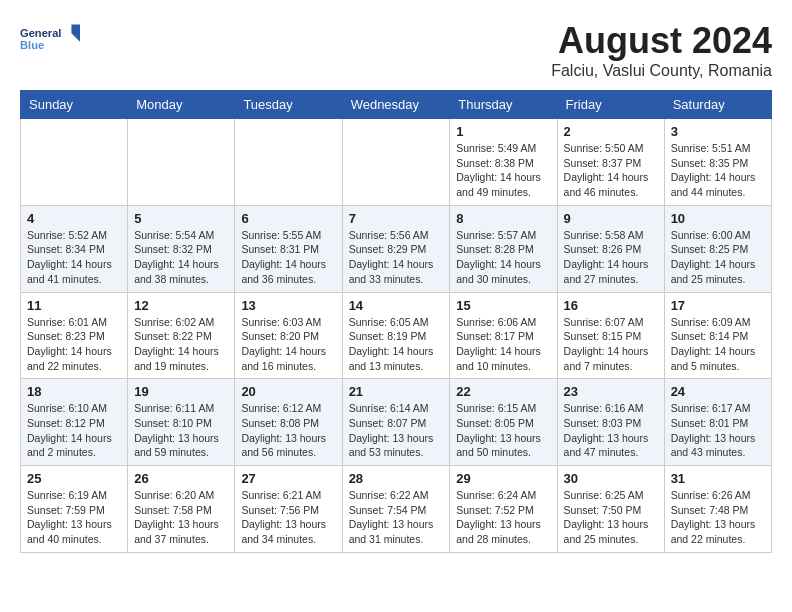 This screenshot has height=612, width=792. I want to click on day-info: Sunrise: 5:55 AM Sunset: 8:31 PM Dayligh…, so click(288, 258).